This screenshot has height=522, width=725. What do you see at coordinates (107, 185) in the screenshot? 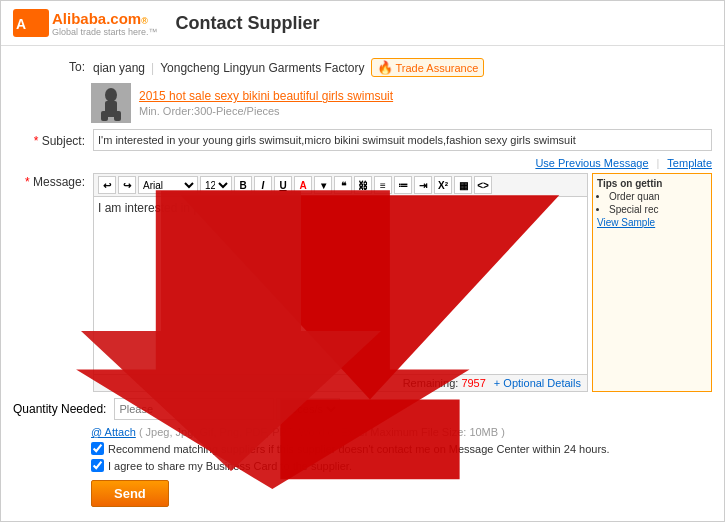
I see `undo-button: ↩` at bounding box center [107, 185].